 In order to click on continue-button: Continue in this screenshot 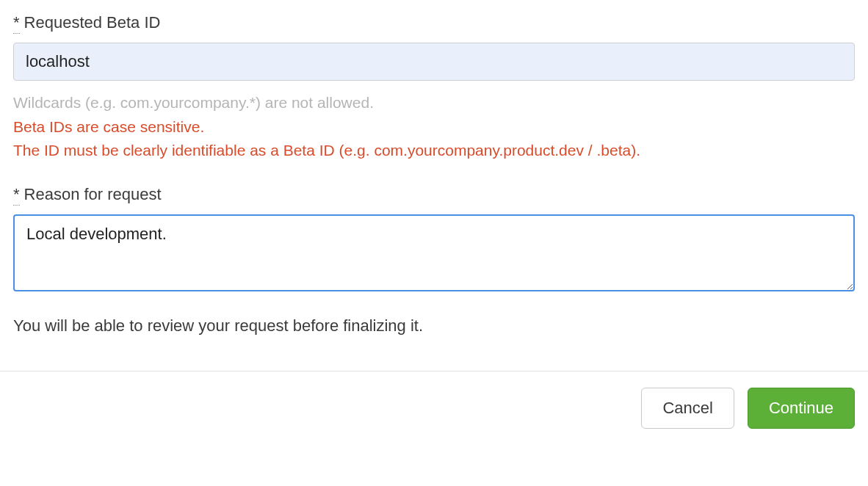, I will do `click(801, 408)`.